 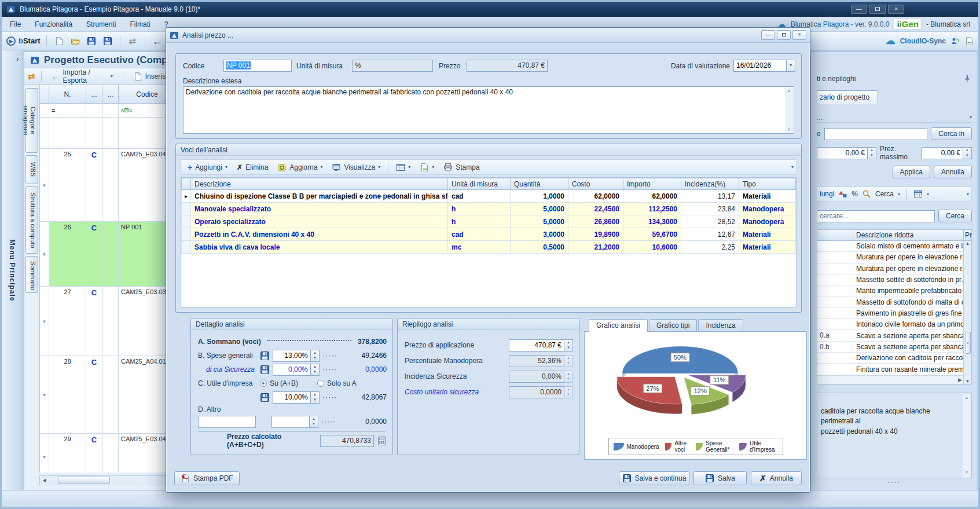 What do you see at coordinates (320, 184) in the screenshot?
I see `col-descrizione: Descrizione` at bounding box center [320, 184].